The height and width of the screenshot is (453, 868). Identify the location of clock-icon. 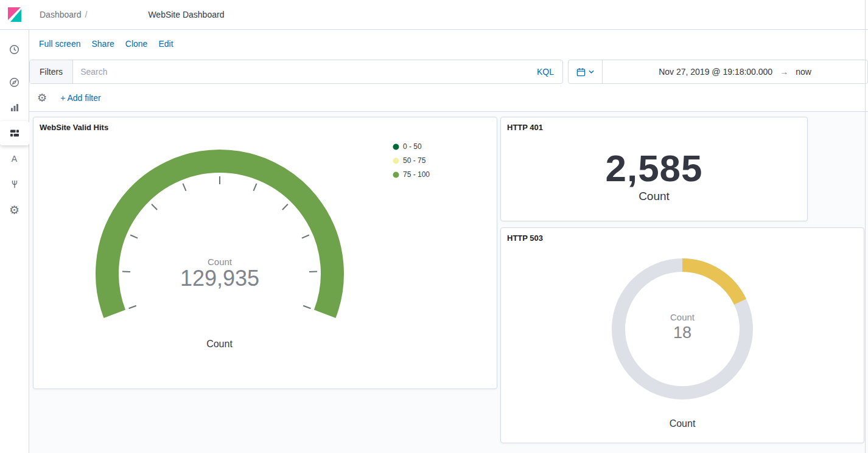
(15, 50).